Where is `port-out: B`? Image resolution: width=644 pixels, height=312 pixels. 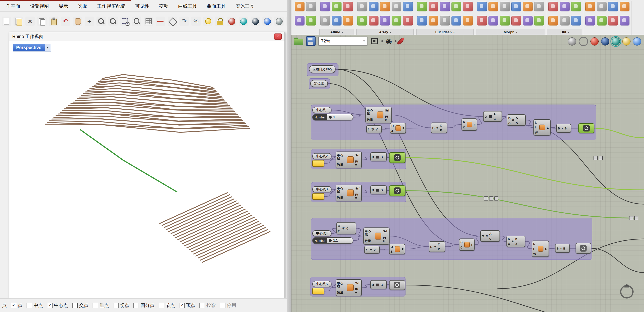 port-out: B is located at coordinates (564, 248).